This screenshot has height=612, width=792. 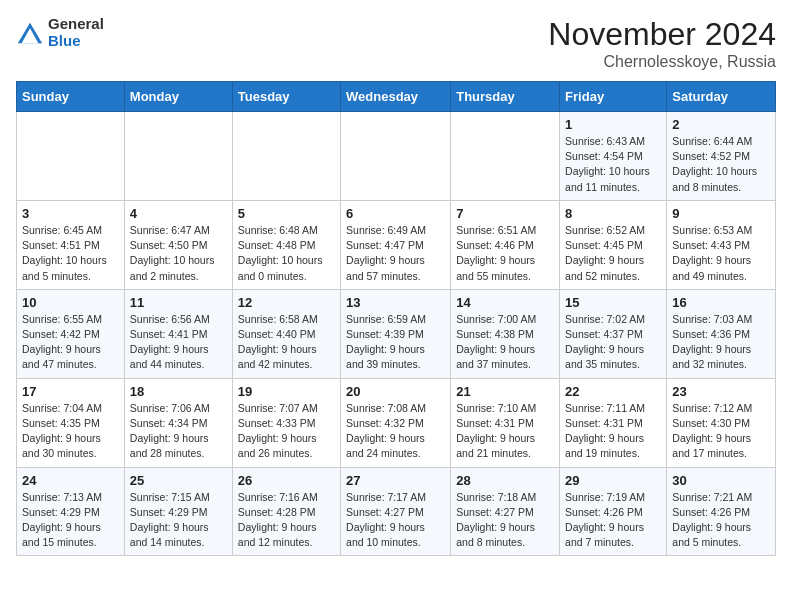 I want to click on calendar-week-5: 24Sunrise: 7:13 AM Sunset: 4:29 PM Dayli…, so click(x=396, y=512).